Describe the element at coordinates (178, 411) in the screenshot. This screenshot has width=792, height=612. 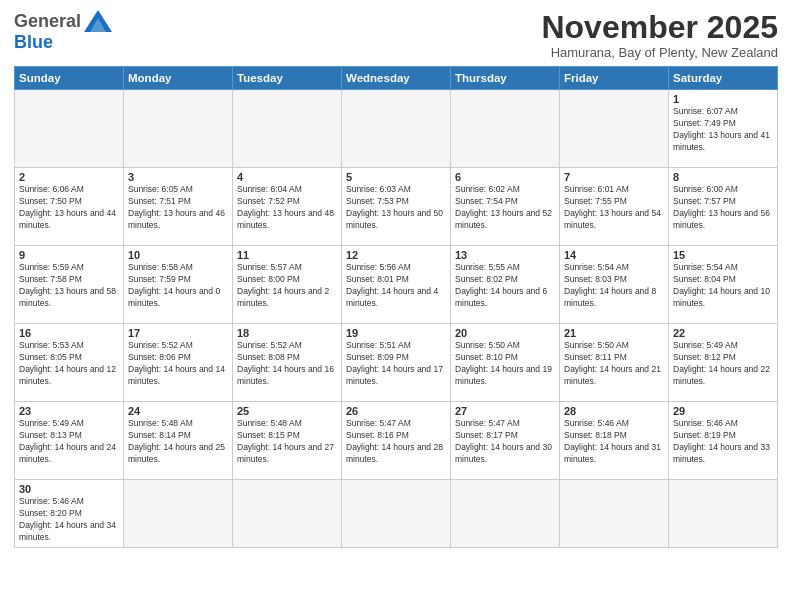
I see `day-number-24: 24` at that location.